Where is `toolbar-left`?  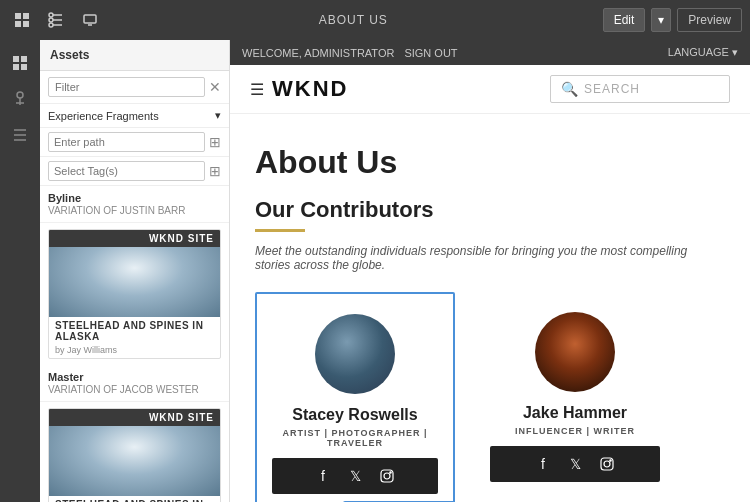 toolbar-left is located at coordinates (56, 20).